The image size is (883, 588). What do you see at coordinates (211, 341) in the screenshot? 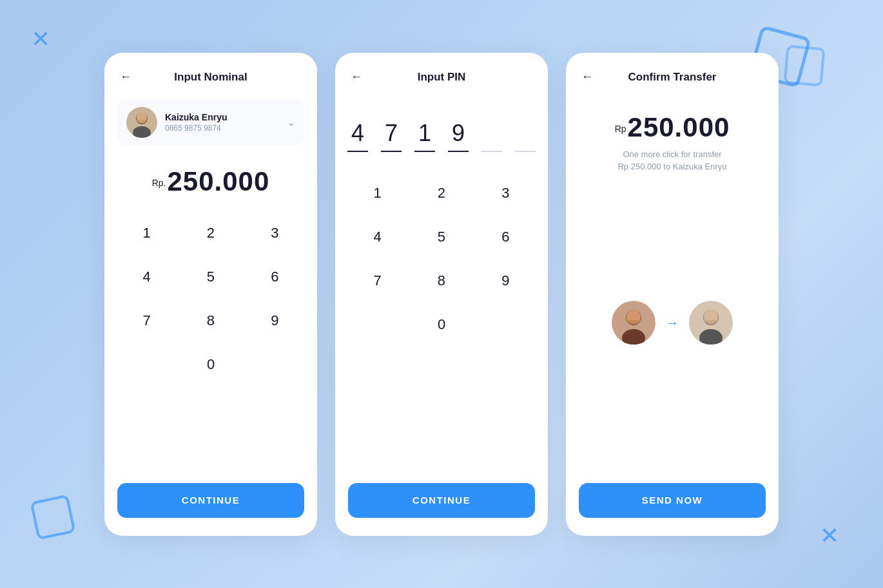
I see `numpad-1: 1 2 3 4 5 6 7 8 9 0` at bounding box center [211, 341].